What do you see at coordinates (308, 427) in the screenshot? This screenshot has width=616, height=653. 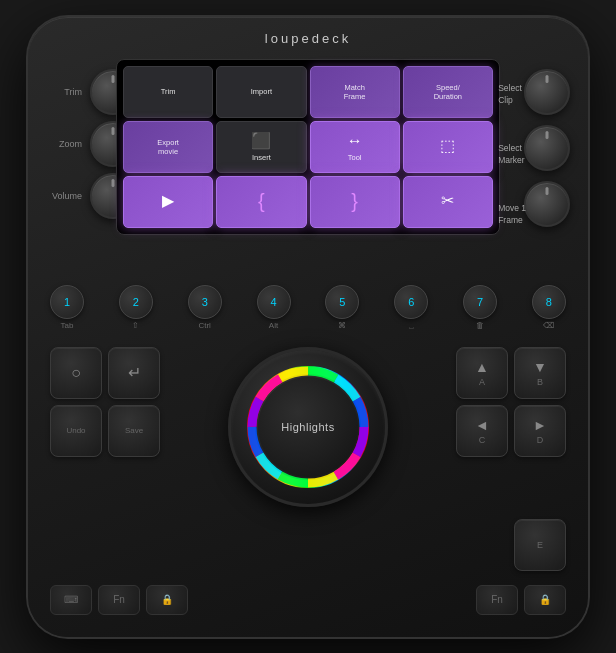 I see `center-wheel-area: Highlights` at bounding box center [308, 427].